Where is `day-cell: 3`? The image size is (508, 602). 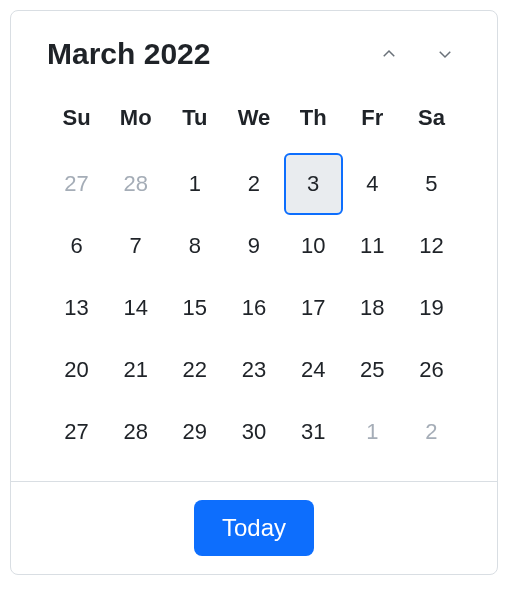
day-cell: 3 is located at coordinates (314, 184).